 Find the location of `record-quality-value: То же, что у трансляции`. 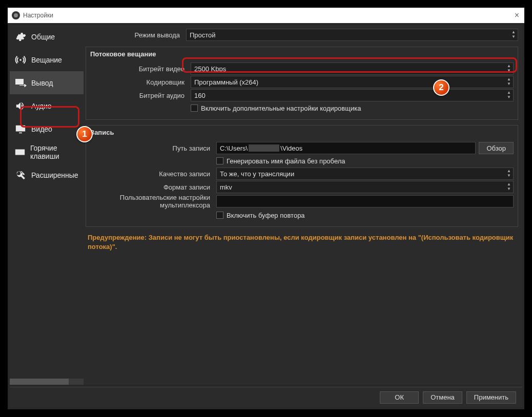

record-quality-value: То же, что у трансляции is located at coordinates (257, 174).